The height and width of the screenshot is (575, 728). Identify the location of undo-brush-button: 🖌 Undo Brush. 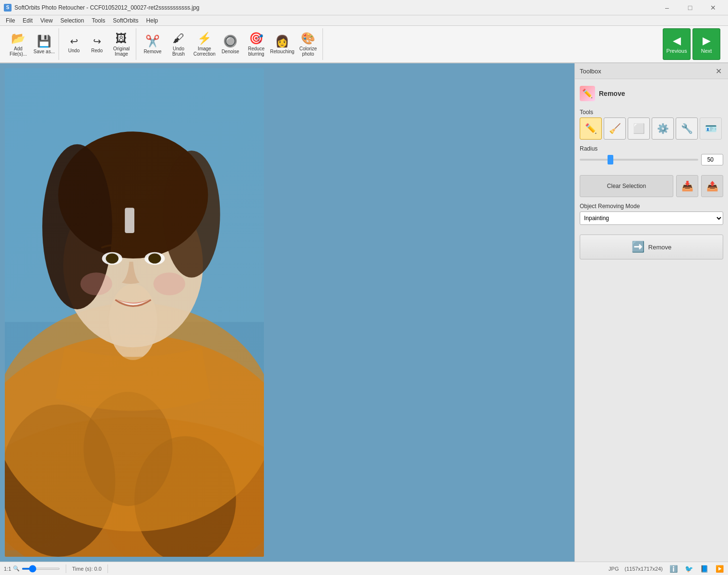
(179, 44).